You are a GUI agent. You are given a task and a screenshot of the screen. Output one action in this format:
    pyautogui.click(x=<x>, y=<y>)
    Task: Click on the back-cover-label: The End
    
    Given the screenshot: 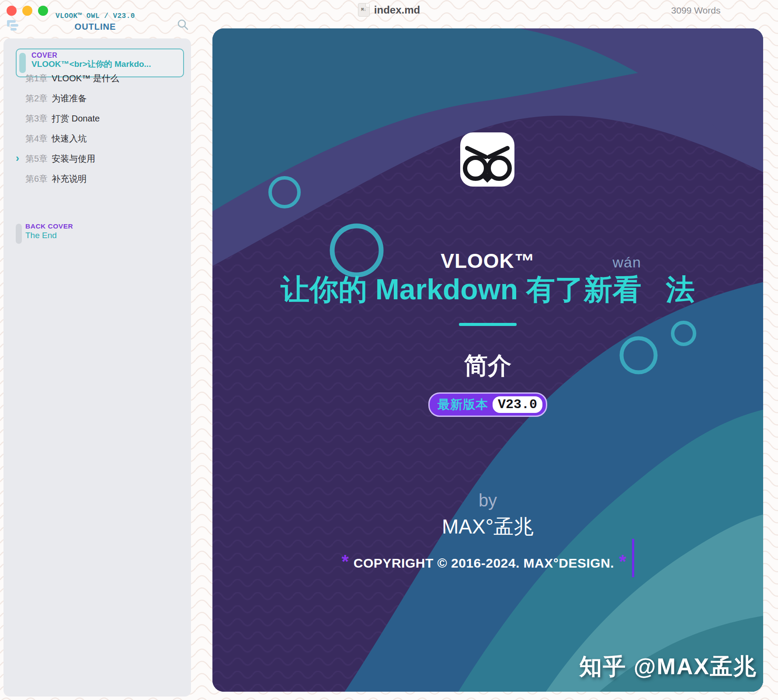 What is the action you would take?
    pyautogui.click(x=49, y=236)
    